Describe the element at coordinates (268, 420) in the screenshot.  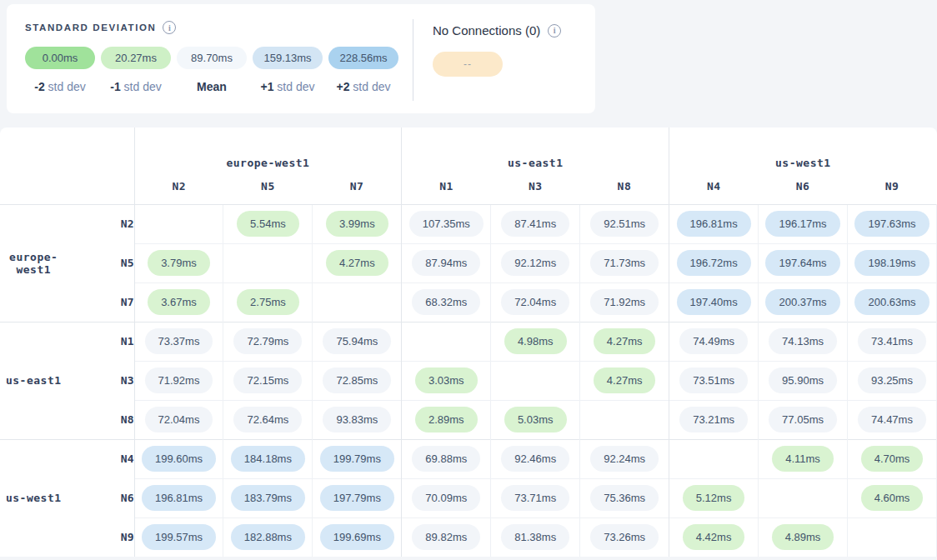
I see `latency-pill: 72.64ms` at that location.